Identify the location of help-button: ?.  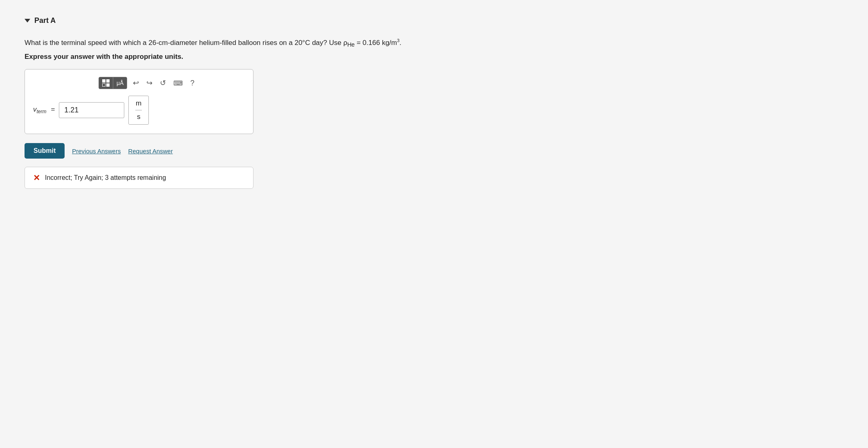
(192, 83).